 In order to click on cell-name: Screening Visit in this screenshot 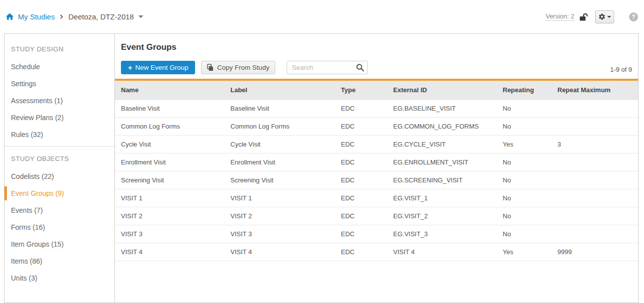, I will do `click(170, 180)`.